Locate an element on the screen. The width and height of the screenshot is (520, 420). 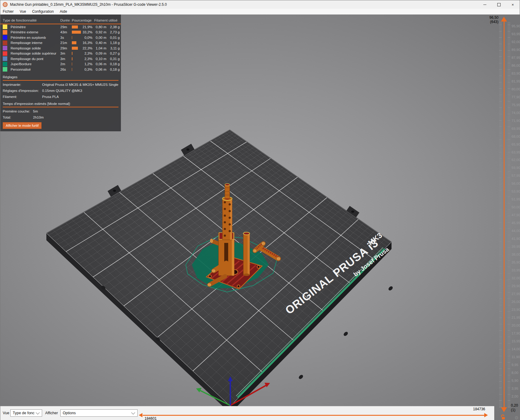
feature-grams: 0,01 g is located at coordinates (115, 38).